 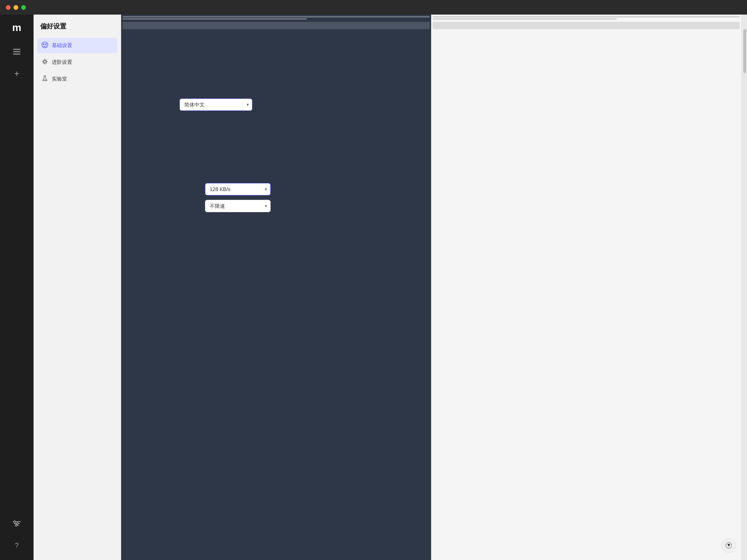 I want to click on sidebar: m + ?, so click(x=17, y=180).